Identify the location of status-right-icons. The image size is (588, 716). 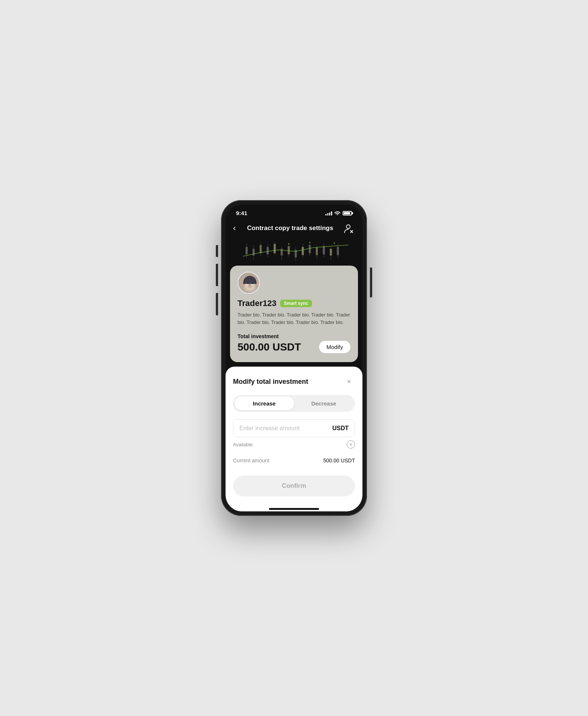
(339, 213).